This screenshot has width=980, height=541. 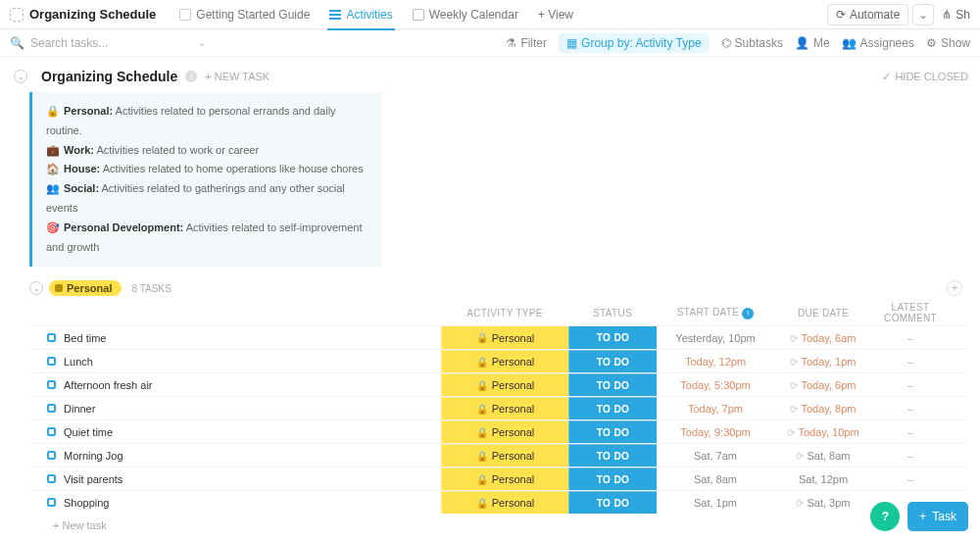 I want to click on share-label: Sh, so click(x=962, y=15).